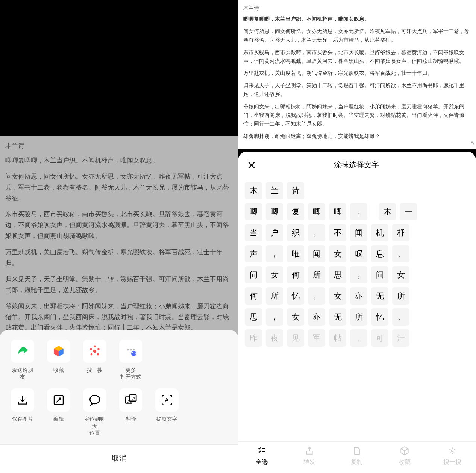  What do you see at coordinates (23, 419) in the screenshot?
I see `share-label: 保存图片` at bounding box center [23, 419].